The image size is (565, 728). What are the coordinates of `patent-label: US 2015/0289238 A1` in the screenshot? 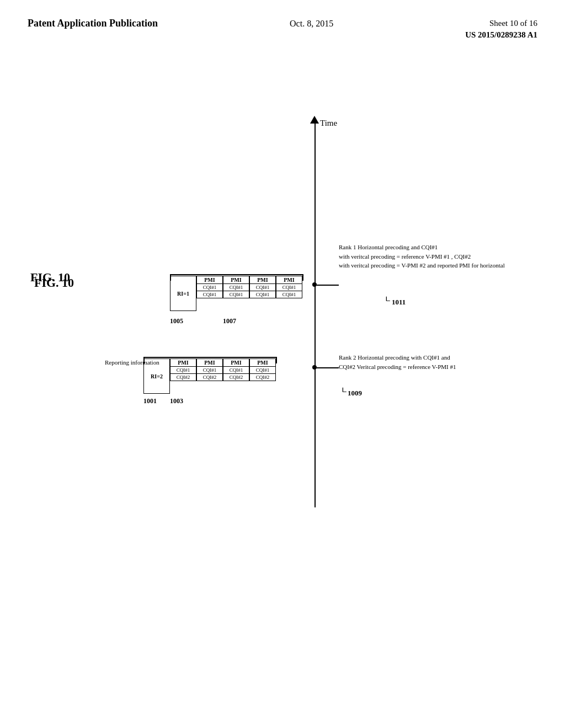 It's located at (501, 35).